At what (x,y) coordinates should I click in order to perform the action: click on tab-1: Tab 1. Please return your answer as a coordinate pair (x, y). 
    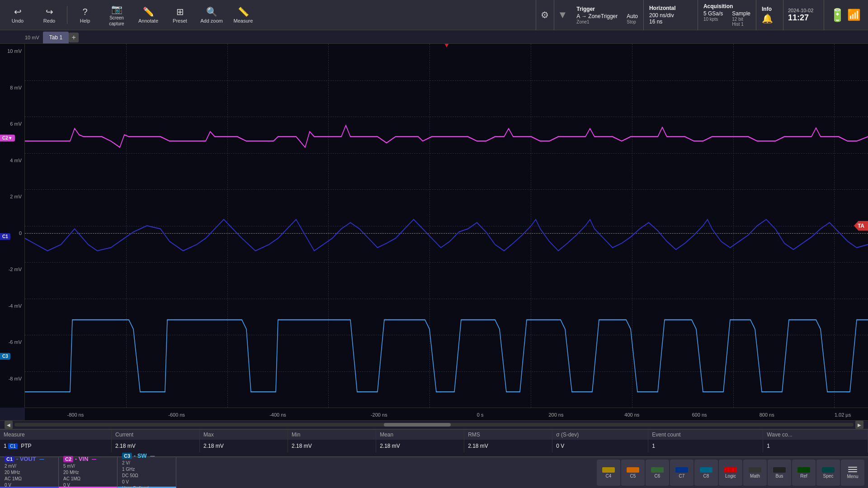
    Looking at the image, I should click on (56, 38).